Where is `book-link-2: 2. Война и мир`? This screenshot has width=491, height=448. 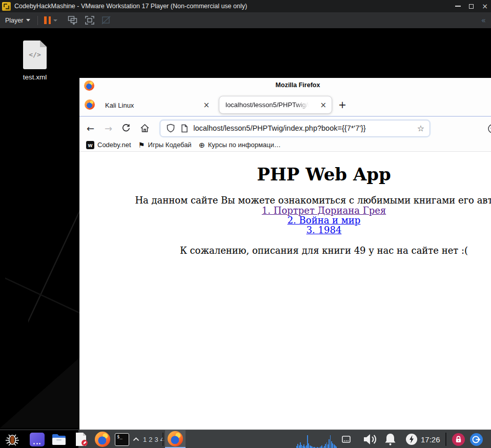
book-link-2: 2. Война и мир is located at coordinates (285, 220).